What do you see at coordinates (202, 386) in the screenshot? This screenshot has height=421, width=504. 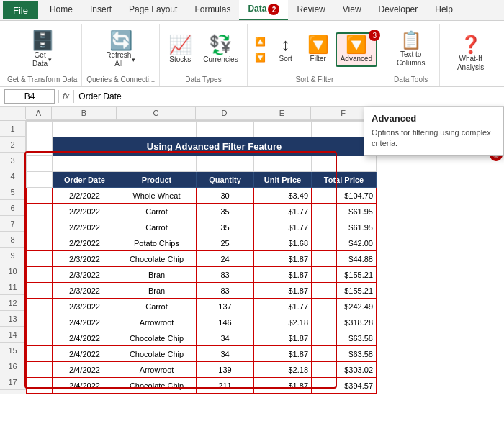 I see `table-row: 2/4/2022 Chocolate Chip 211 $1.87 $394.5…` at bounding box center [202, 386].